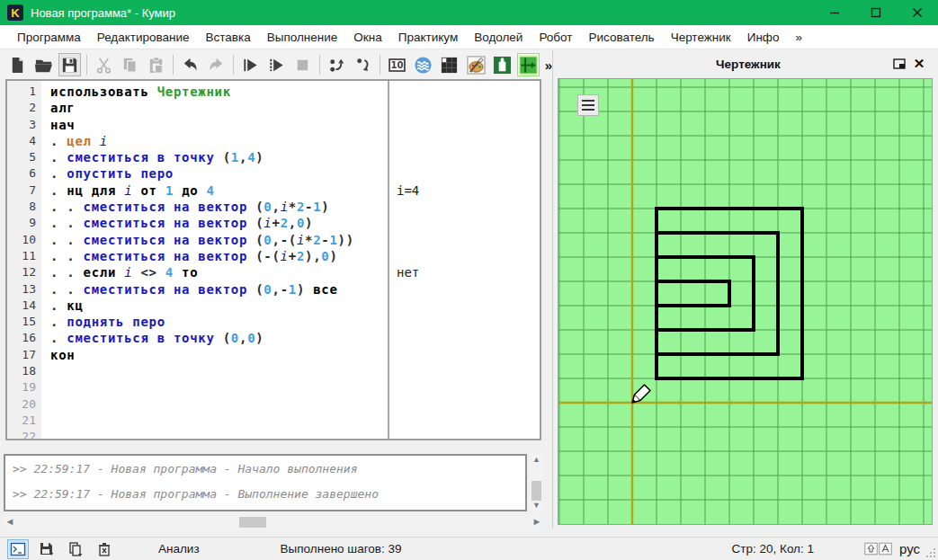 The height and width of the screenshot is (560, 938). Describe the element at coordinates (556, 38) in the screenshot. I see `menu-item-7: Робот` at that location.